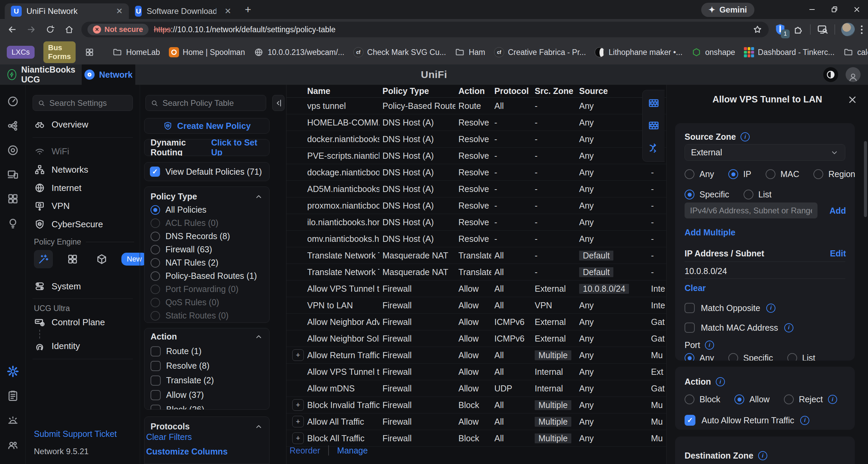  What do you see at coordinates (476, 405) in the screenshot?
I see `table-row: + Block Invalid Traffic Firewall Block A…` at bounding box center [476, 405].